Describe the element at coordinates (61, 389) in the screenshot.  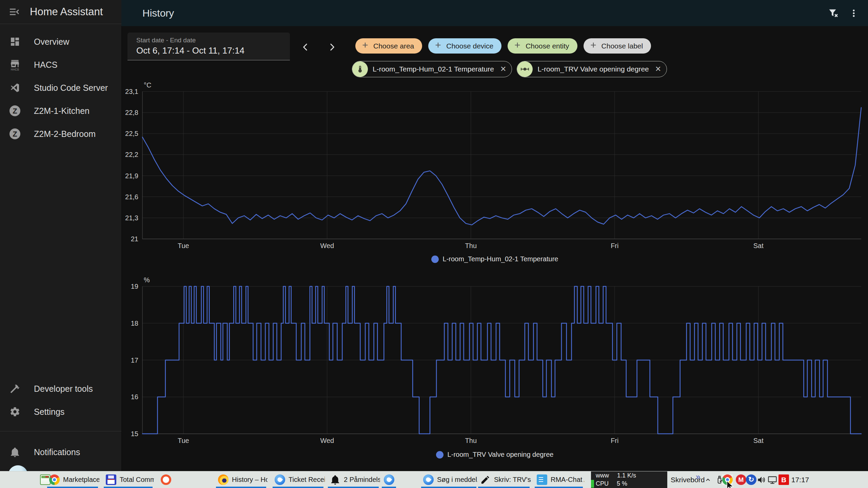
I see `sidebar-item-developer-tools: Developer tools` at that location.